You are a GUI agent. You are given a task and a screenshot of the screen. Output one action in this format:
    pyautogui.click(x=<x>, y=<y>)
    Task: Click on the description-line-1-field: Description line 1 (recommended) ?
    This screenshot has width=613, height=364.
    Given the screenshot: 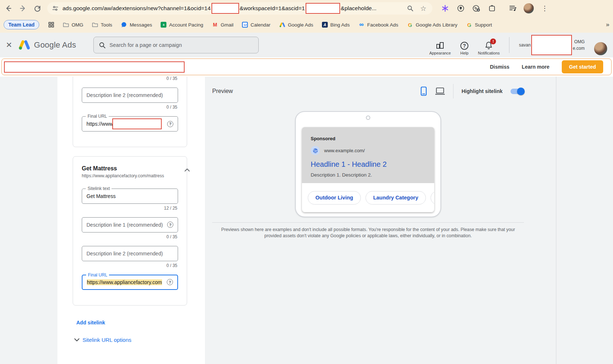 What is the action you would take?
    pyautogui.click(x=130, y=225)
    